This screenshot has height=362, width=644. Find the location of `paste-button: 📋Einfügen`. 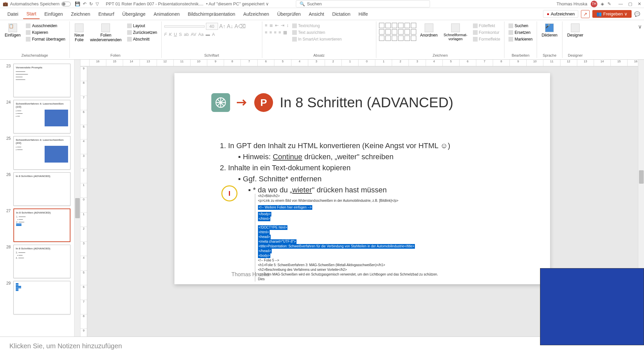

paste-button: 📋Einfügen is located at coordinates (13, 31).